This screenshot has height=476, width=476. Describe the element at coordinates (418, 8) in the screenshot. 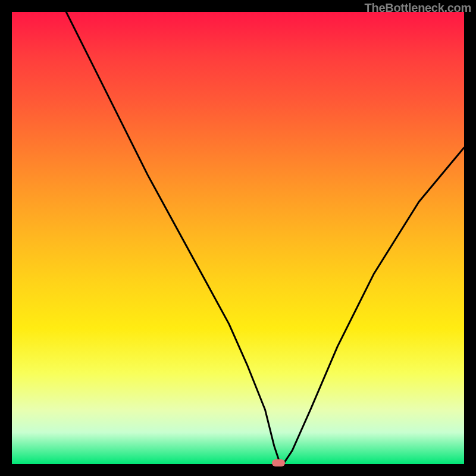

I see `watermark-text: TheBottleneck.com` at that location.